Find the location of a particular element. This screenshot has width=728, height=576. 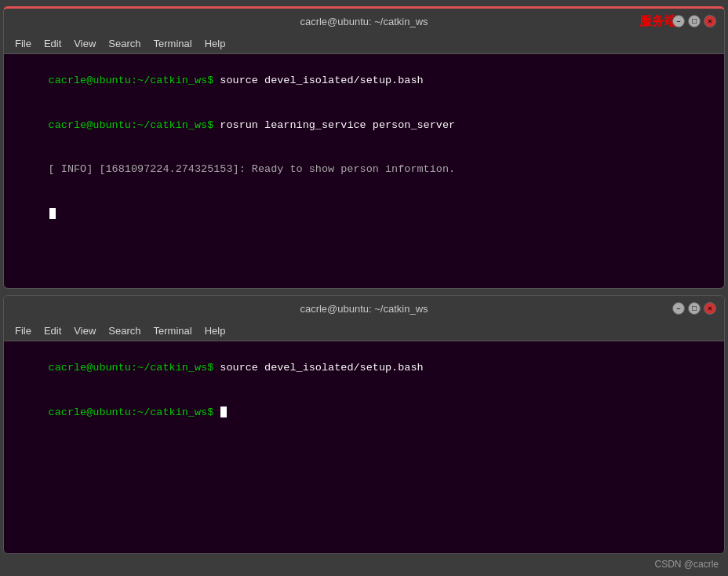

menu-help-1: Help is located at coordinates (215, 44).